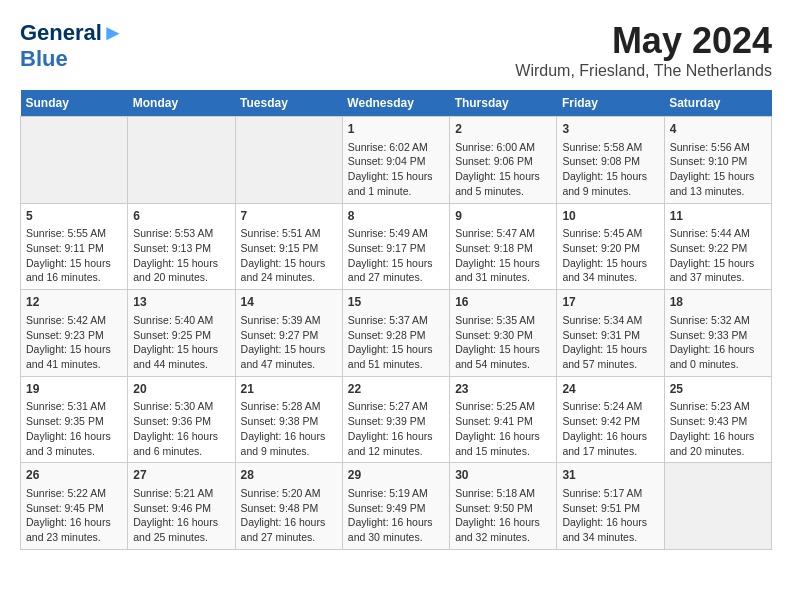  What do you see at coordinates (396, 334) in the screenshot?
I see `calendar-cell: 15Sunrise: 5:37 AMSunset: 9:28 PMDayligh…` at bounding box center [396, 334].